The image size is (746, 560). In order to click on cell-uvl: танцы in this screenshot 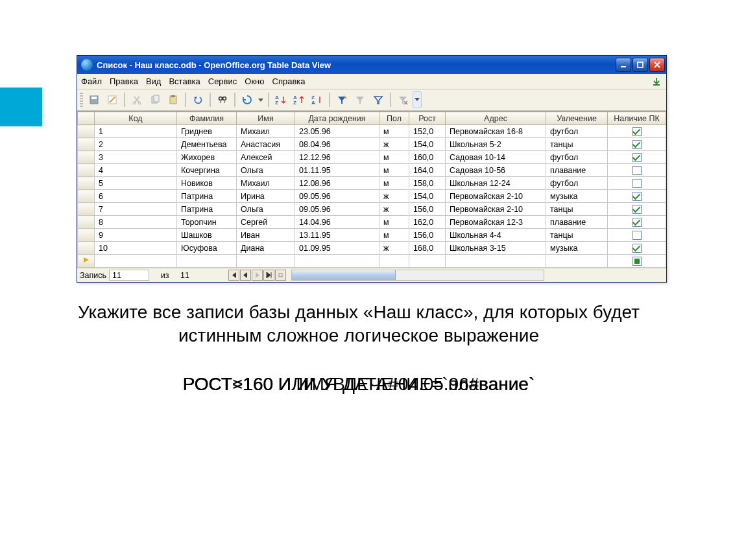, I will do `click(577, 209)`.